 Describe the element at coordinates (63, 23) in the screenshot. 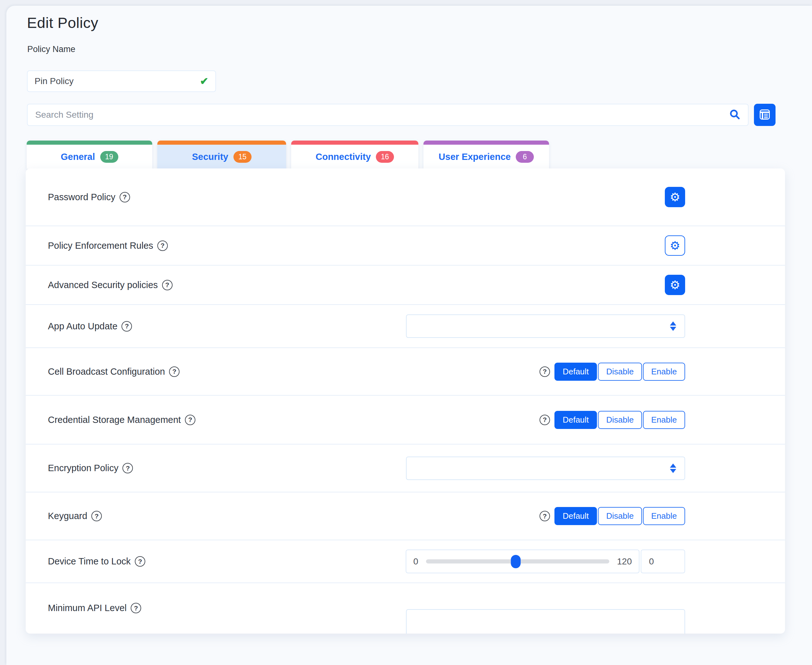

I see `page-title: Edit Policy` at that location.